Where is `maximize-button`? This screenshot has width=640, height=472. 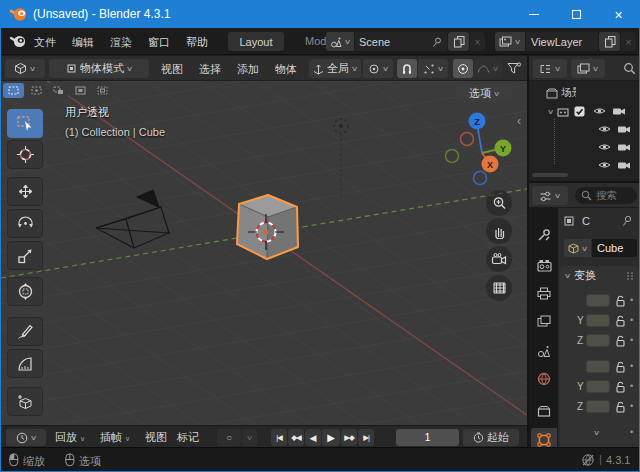 maximize-button is located at coordinates (576, 14).